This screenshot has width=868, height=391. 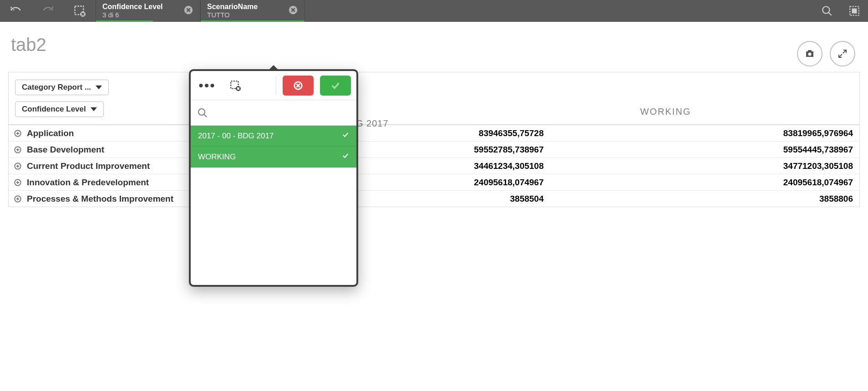 What do you see at coordinates (298, 86) in the screenshot?
I see `popup-cancel-button` at bounding box center [298, 86].